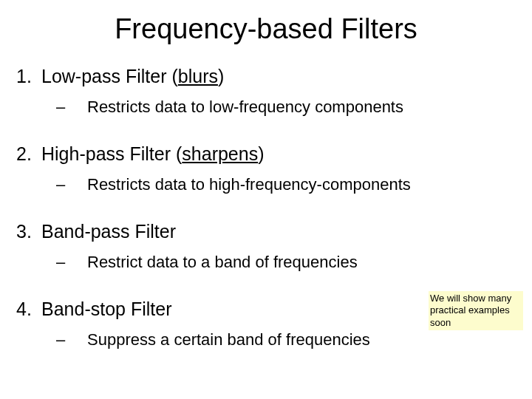 The image size is (532, 399). I want to click on list-item: 1. Low-pass Filter (blurs) –Restricts da…, so click(266, 92).